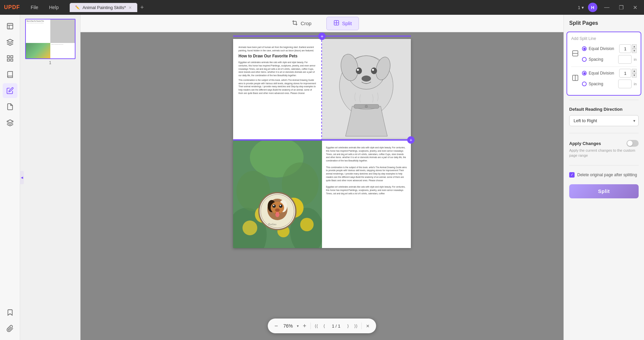 The image size is (644, 340). Describe the element at coordinates (10, 312) in the screenshot. I see `sidebar-item-bookmark` at that location.